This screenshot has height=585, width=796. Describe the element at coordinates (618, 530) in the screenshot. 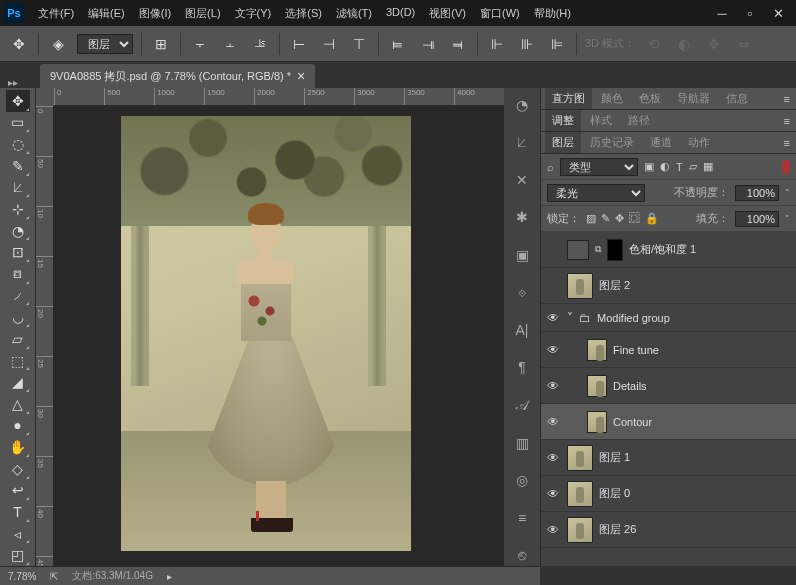

I see `layer-name: 图层 26` at that location.